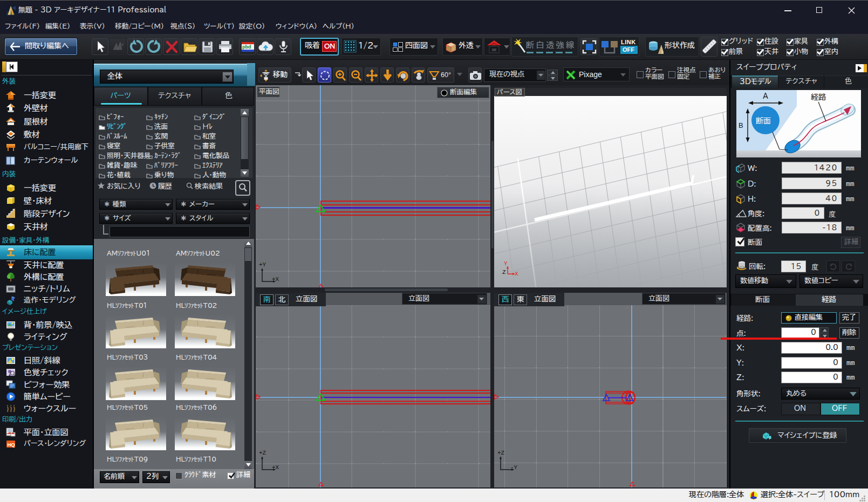 The height and width of the screenshot is (502, 868). I want to click on svg-text: 断面, so click(763, 121).